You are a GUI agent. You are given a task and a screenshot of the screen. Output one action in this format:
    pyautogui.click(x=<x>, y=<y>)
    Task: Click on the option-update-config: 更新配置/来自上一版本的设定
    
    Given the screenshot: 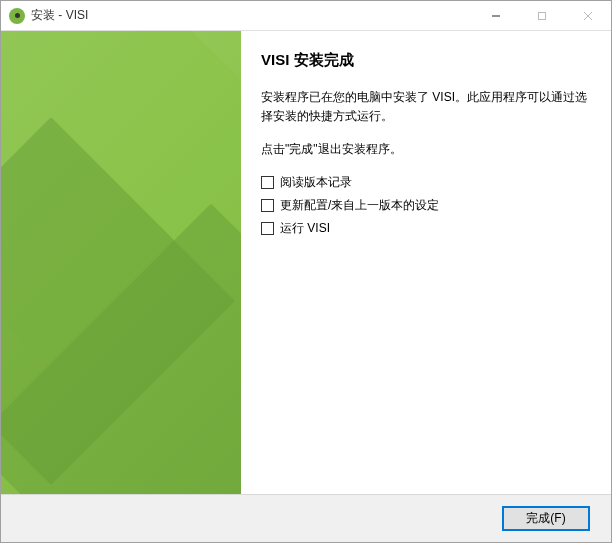 What is the action you would take?
    pyautogui.click(x=424, y=206)
    